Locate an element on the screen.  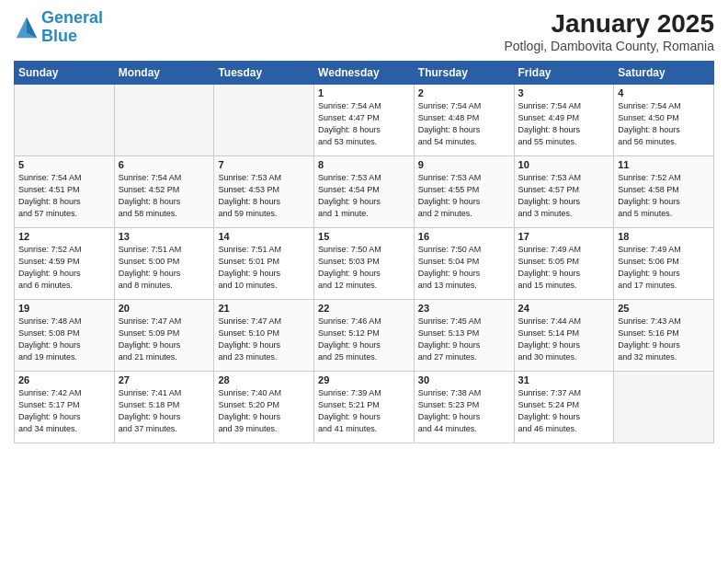
header: General Blue January 2025 Potlogi, Dambo… is located at coordinates (364, 31).